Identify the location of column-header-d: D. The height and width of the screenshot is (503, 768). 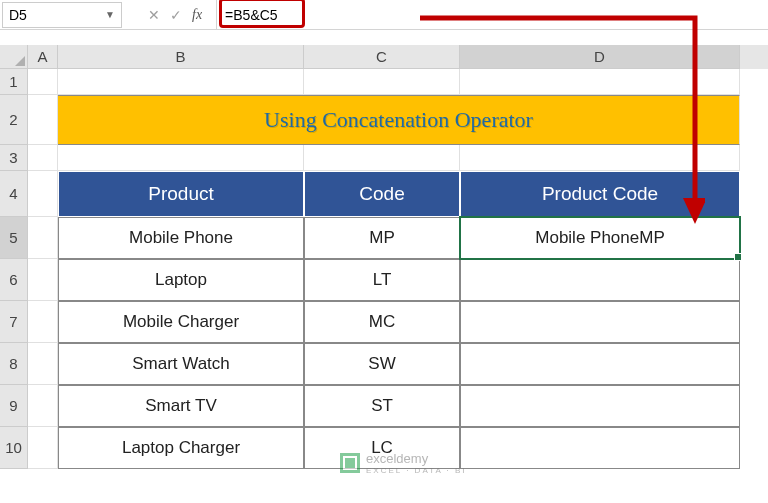
(600, 57).